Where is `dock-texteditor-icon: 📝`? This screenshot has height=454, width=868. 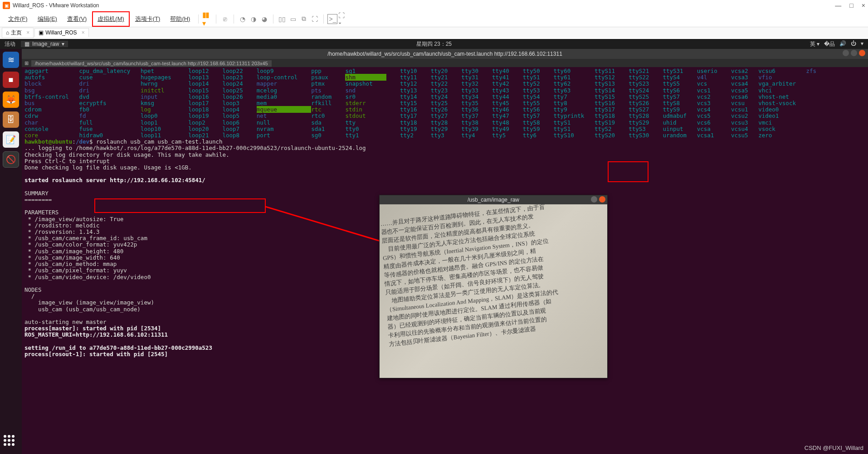
dock-texteditor-icon: 📝 is located at coordinates (11, 140).